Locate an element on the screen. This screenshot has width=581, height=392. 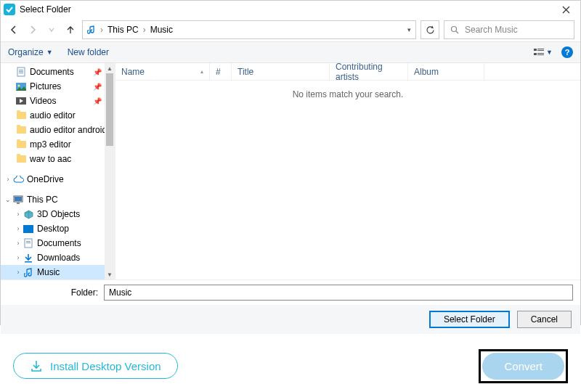
col-track: # is located at coordinates (221, 71).